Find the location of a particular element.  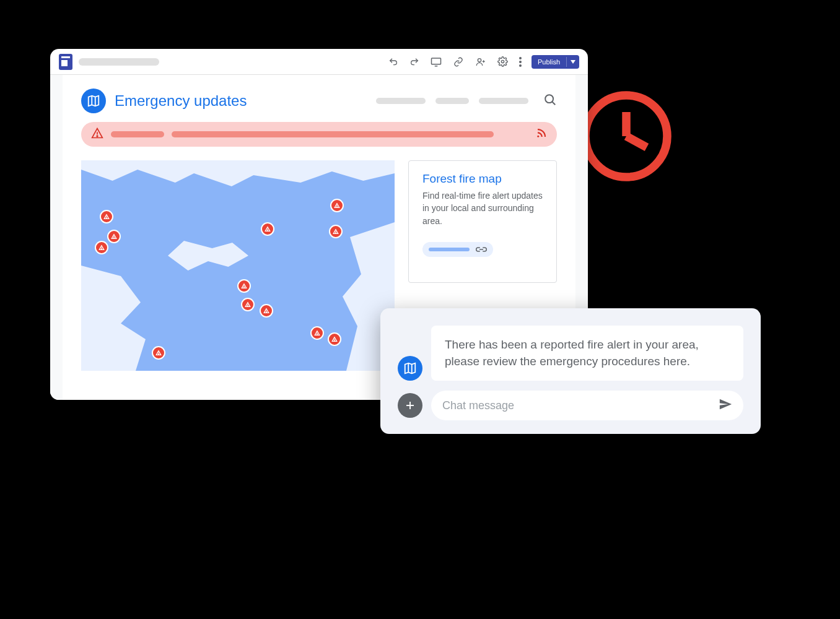

chat-input: Chat message is located at coordinates (587, 405).